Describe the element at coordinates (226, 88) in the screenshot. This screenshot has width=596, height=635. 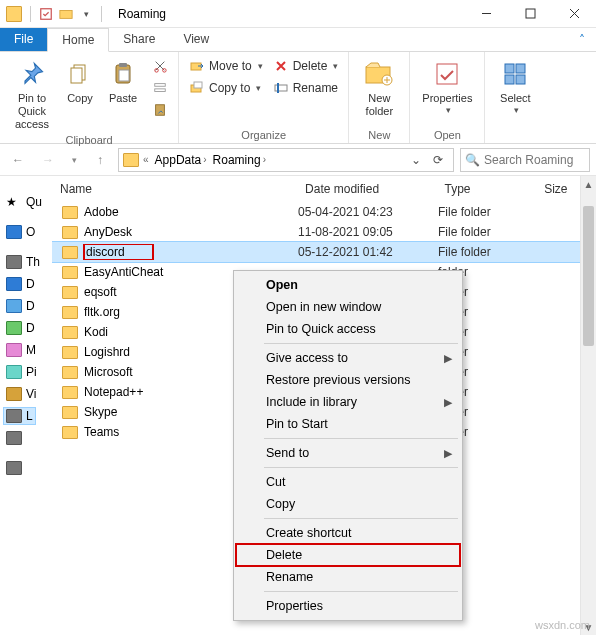
I see `copy-to-button: Copy to▾` at that location.